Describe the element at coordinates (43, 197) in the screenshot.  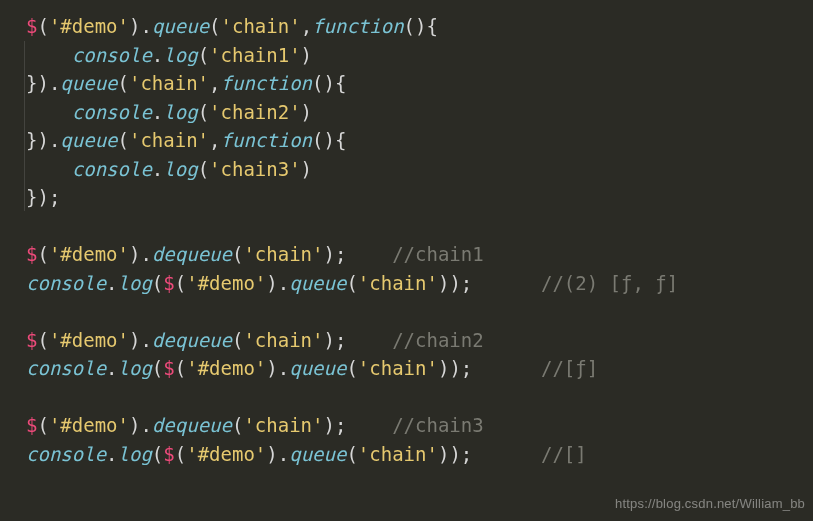
I see `stmt-end: });` at that location.